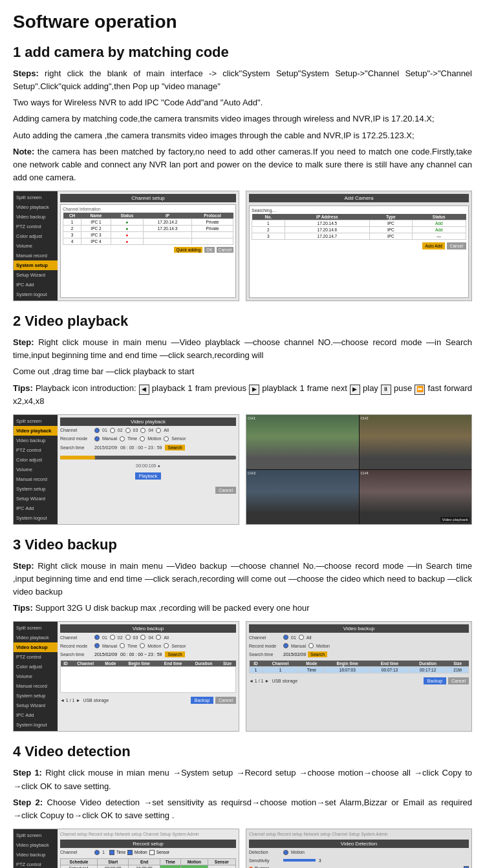 This screenshot has width=485, height=868. I want to click on sb4-ptz-control: PTZ control, so click(36, 863).